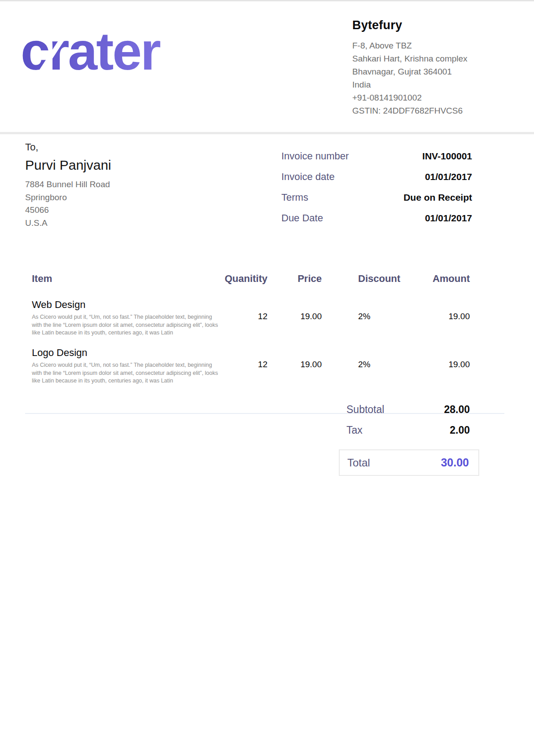  What do you see at coordinates (409, 409) in the screenshot?
I see `subtotal-row: Subtotal 28.00` at bounding box center [409, 409].